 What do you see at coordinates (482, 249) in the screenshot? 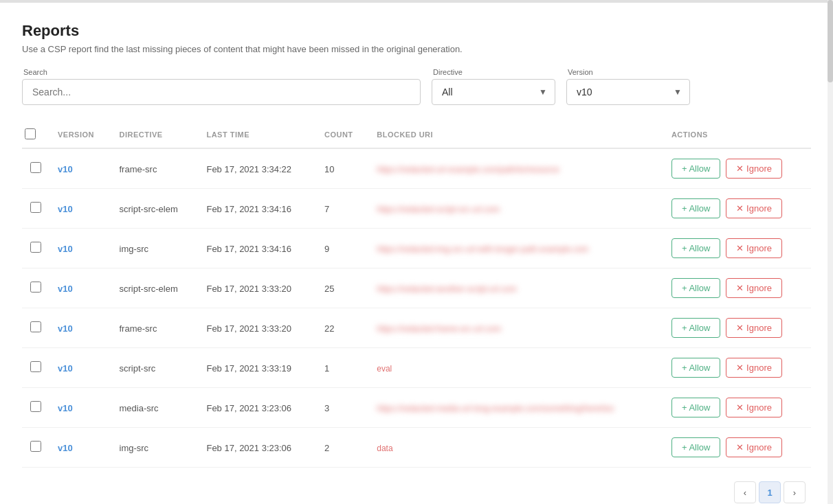
I see `row-blocked-uri: https://redacted-img-src-url-with-longer…` at bounding box center [482, 249].